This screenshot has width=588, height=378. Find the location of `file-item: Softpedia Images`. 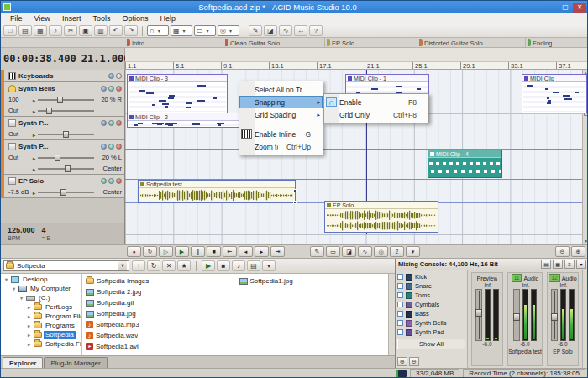

file-item: Softpedia Images is located at coordinates (159, 281).